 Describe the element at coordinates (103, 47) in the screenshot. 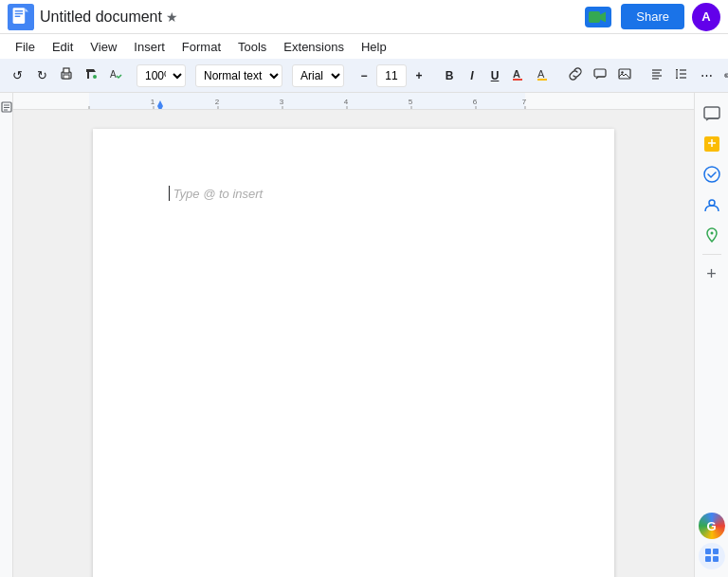

I see `menu-view: View` at that location.